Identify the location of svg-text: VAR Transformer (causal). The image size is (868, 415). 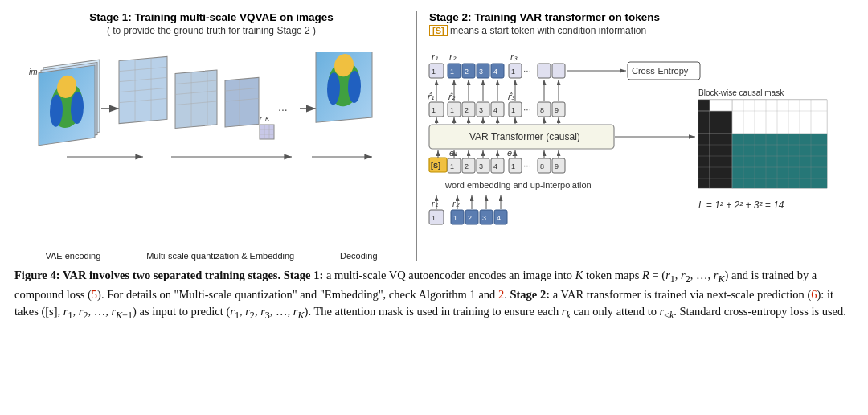
(525, 137).